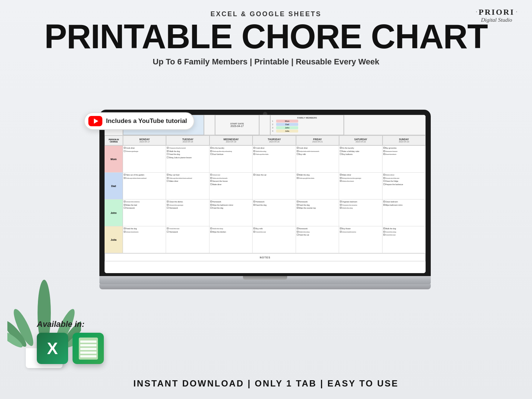 The width and height of the screenshot is (532, 399). Describe the element at coordinates (231, 186) in the screenshot. I see `ss-dad-wed: ☑Clean car ☑Take on the beach ☑Vacuum th…` at that location.